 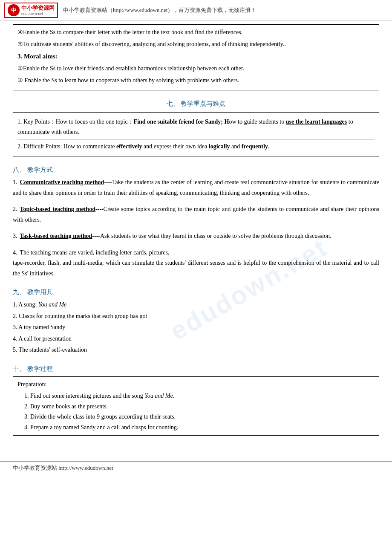 What do you see at coordinates (56, 236) in the screenshot?
I see `item3-bold: Task-based teaching method` at bounding box center [56, 236].